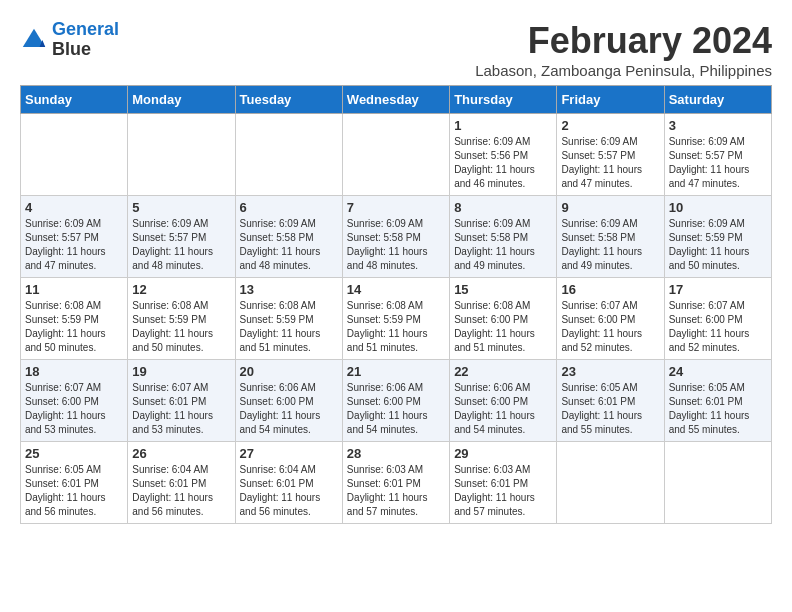  What do you see at coordinates (396, 401) in the screenshot?
I see `calendar-week-4: 18Sunrise: 6:07 AMSunset: 6:00 PMDayligh…` at bounding box center [396, 401].